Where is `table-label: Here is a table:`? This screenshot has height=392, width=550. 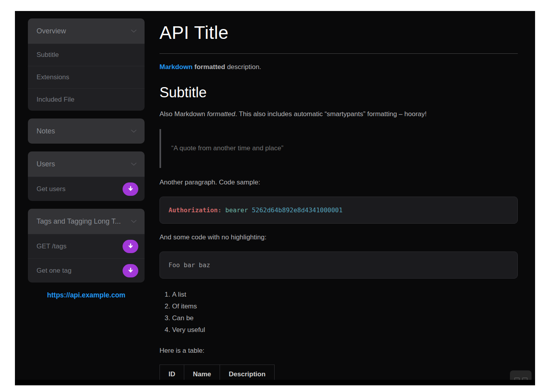 table-label: Here is a table: is located at coordinates (339, 351).